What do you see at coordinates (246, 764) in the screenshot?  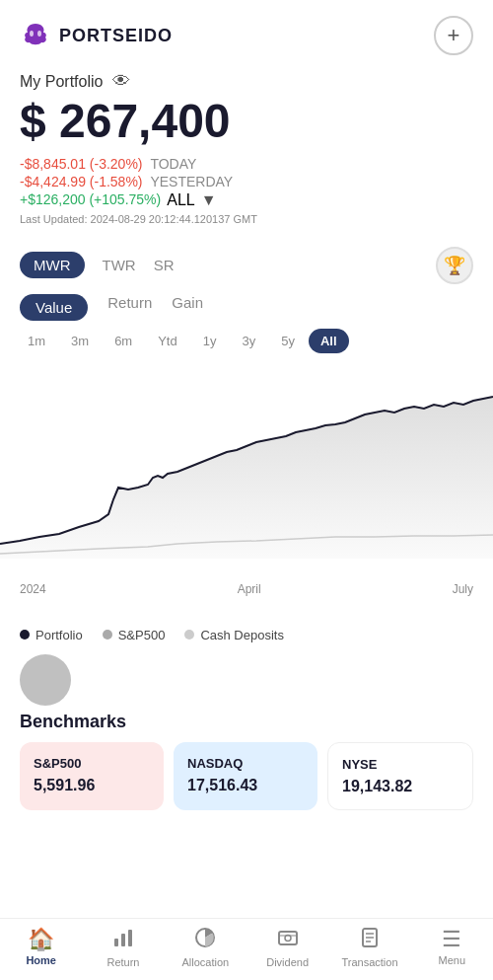 I see `benchmark-nasdaq-name: NASDAQ` at bounding box center [246, 764].